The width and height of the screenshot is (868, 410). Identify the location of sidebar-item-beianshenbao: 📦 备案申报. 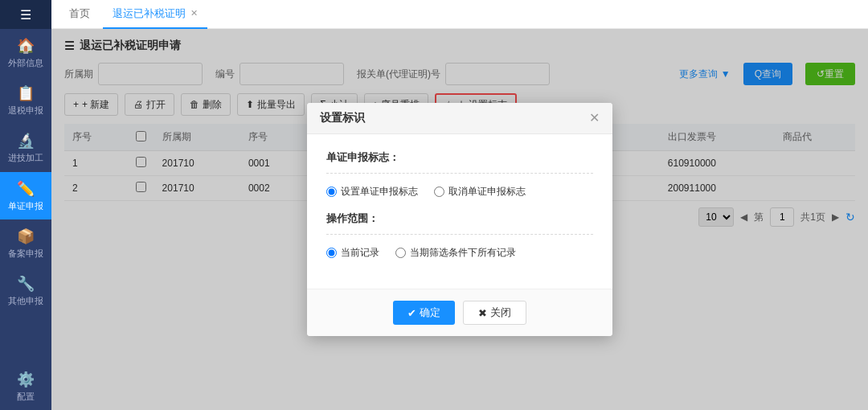
(26, 243).